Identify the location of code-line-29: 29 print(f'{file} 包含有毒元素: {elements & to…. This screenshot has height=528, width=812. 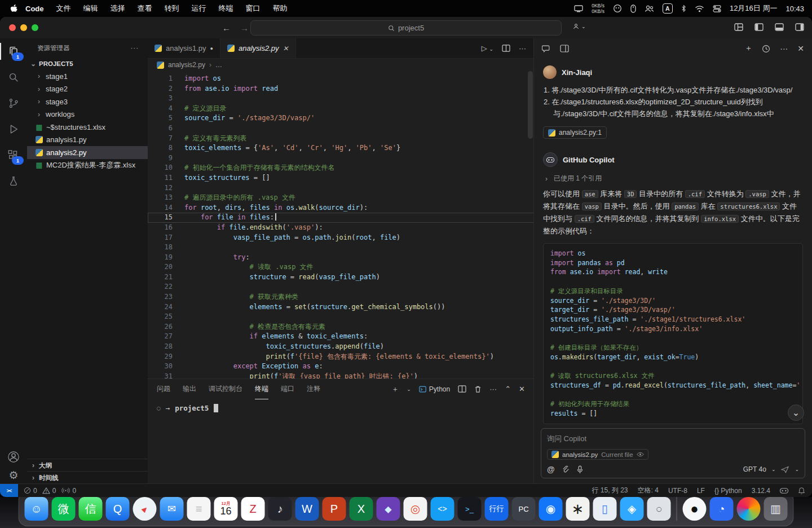
(341, 357).